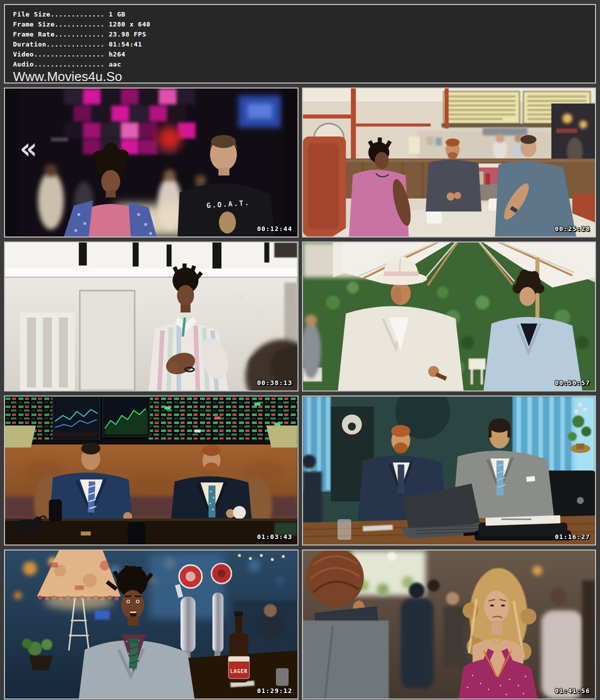  Describe the element at coordinates (300, 34) in the screenshot. I see `info-line-frame-rate: Frame Rate............ 23.98 FPS` at that location.